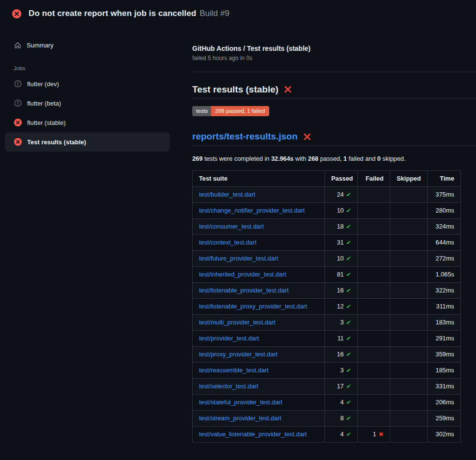  I want to click on time-cell: 183ms, so click(445, 322).